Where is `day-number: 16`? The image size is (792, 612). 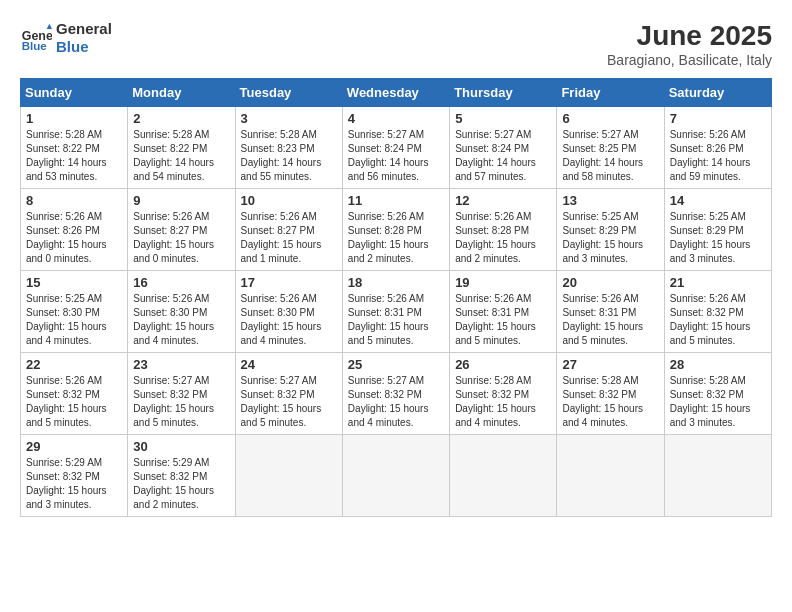 day-number: 16 is located at coordinates (181, 282).